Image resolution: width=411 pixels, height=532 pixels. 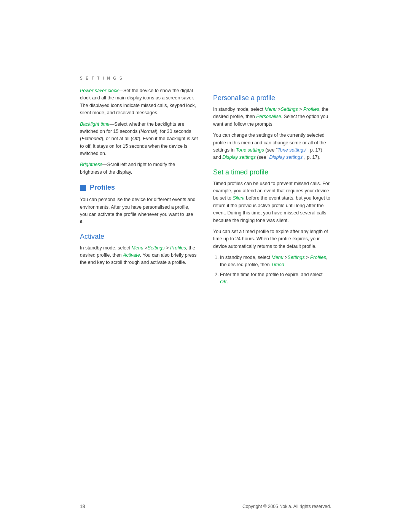 What do you see at coordinates (276, 270) in the screenshot?
I see `set-timed-list: In standby mode, select Menu >Settings >…` at bounding box center [276, 270].